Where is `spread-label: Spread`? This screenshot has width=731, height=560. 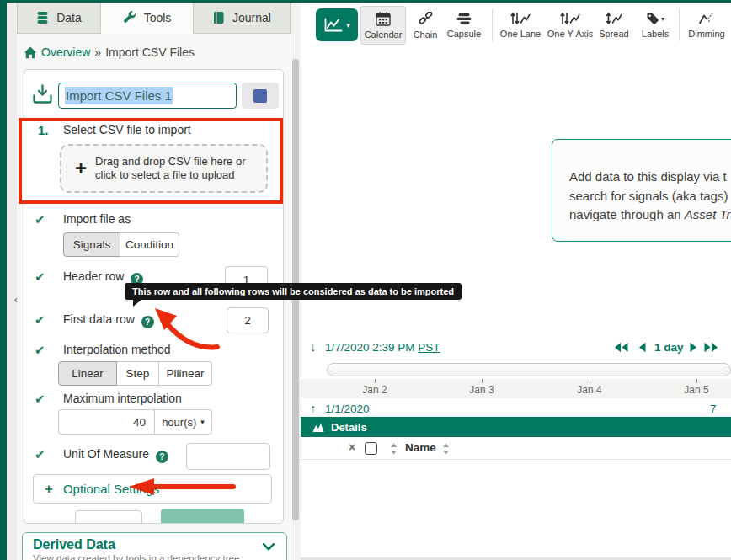
spread-label: Spread is located at coordinates (613, 34).